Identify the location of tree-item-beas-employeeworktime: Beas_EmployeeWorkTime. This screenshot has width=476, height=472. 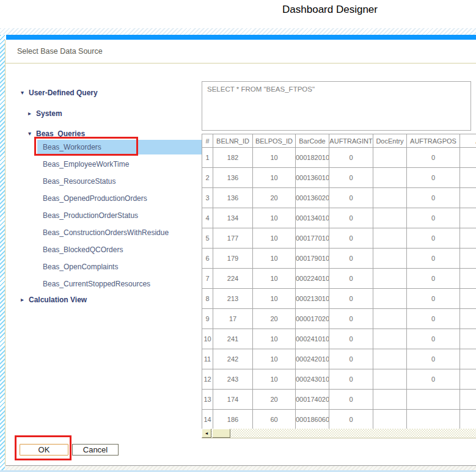
(86, 164).